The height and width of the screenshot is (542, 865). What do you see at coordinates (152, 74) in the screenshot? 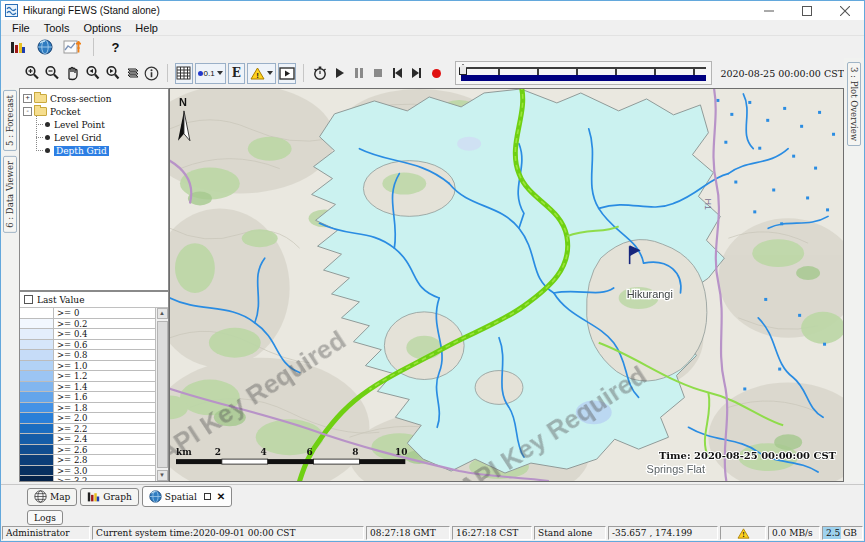
I see `info-button` at bounding box center [152, 74].